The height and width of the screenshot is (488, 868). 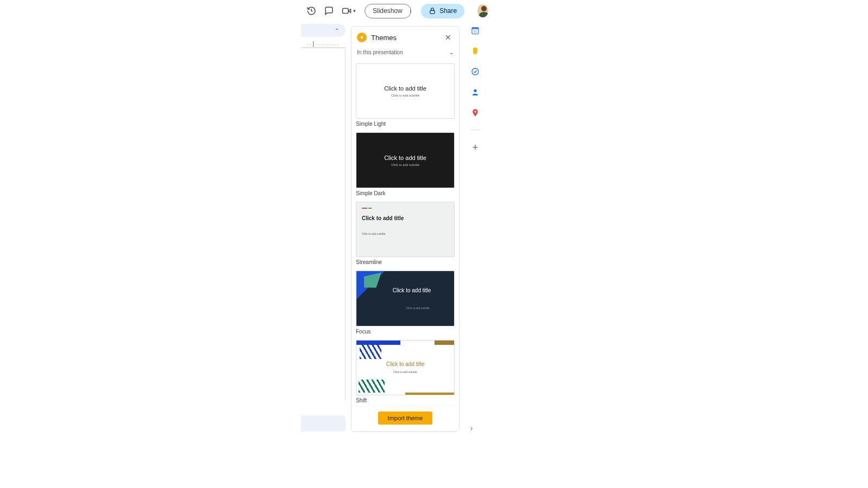 What do you see at coordinates (405, 419) in the screenshot?
I see `import-theme-footer: Import theme` at bounding box center [405, 419].